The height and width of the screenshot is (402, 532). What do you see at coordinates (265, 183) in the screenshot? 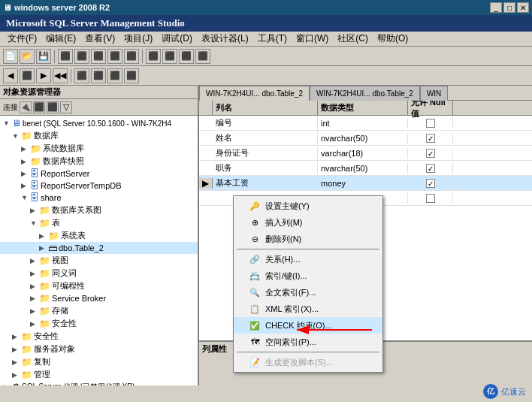
I see `cell-name-5: 基本工资` at bounding box center [265, 183].